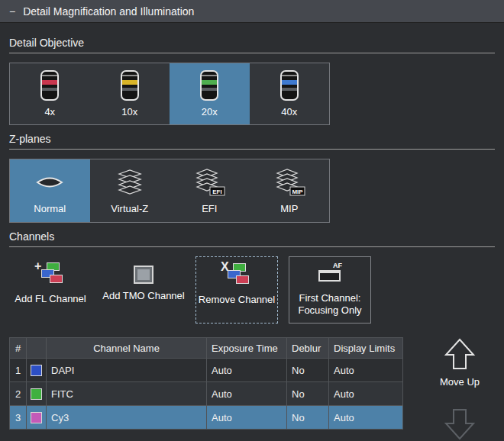 This screenshot has height=441, width=504. I want to click on panel-title: Detail Magnification and Illumination, so click(108, 11).